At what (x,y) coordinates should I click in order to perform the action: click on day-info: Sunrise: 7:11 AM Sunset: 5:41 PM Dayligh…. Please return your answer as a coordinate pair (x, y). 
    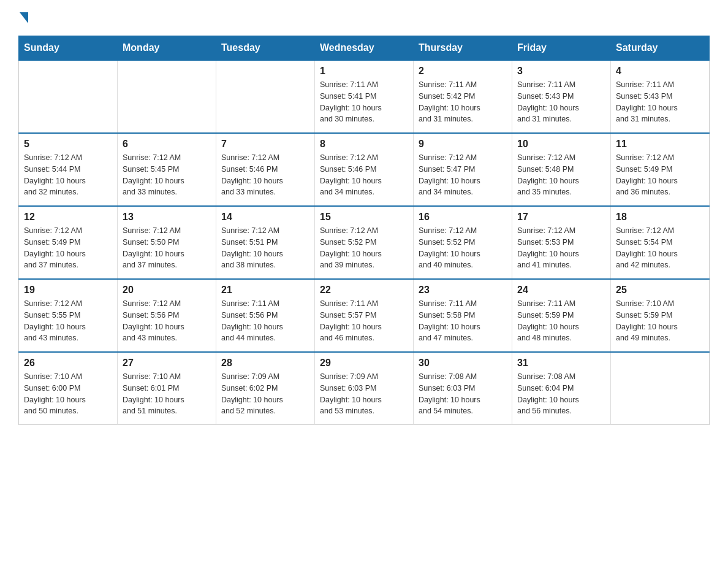
    Looking at the image, I should click on (364, 102).